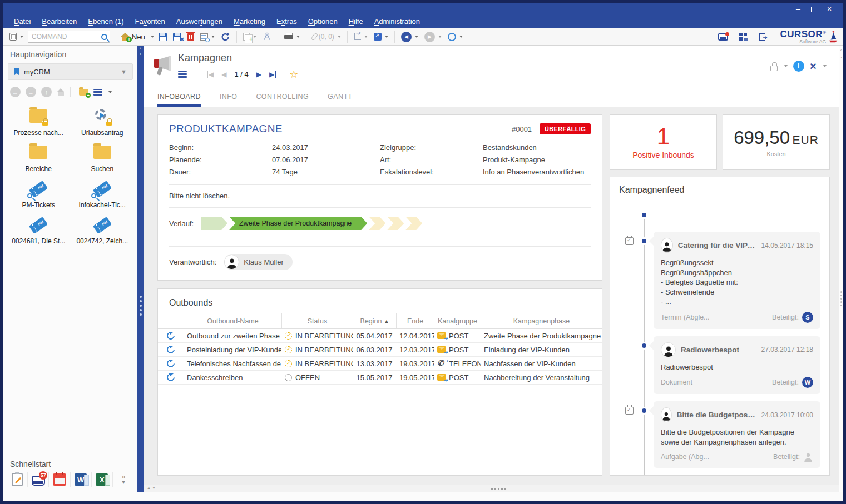  Describe the element at coordinates (737, 366) in the screenshot. I see `feed-entry: Radiowerbespot 27.03.2017 12:18 Radiower…` at that location.